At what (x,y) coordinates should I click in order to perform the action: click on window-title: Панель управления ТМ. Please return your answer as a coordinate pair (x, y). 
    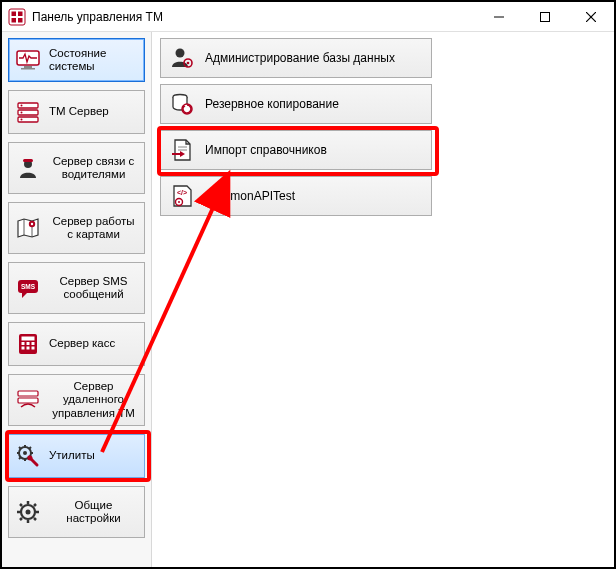
    Looking at the image, I should click on (254, 17).